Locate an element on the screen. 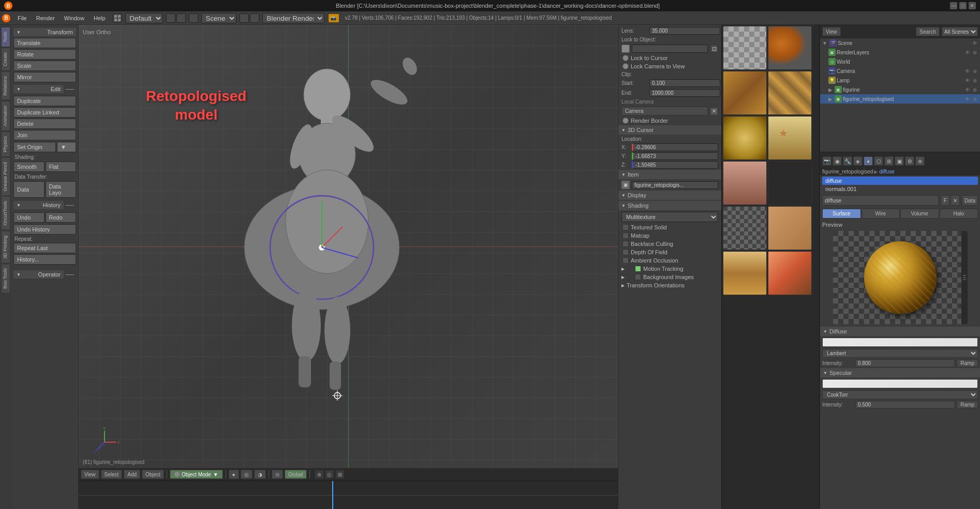  outliner-row-camera: 📷 Camera 👁 ⊕ is located at coordinates (900, 71).